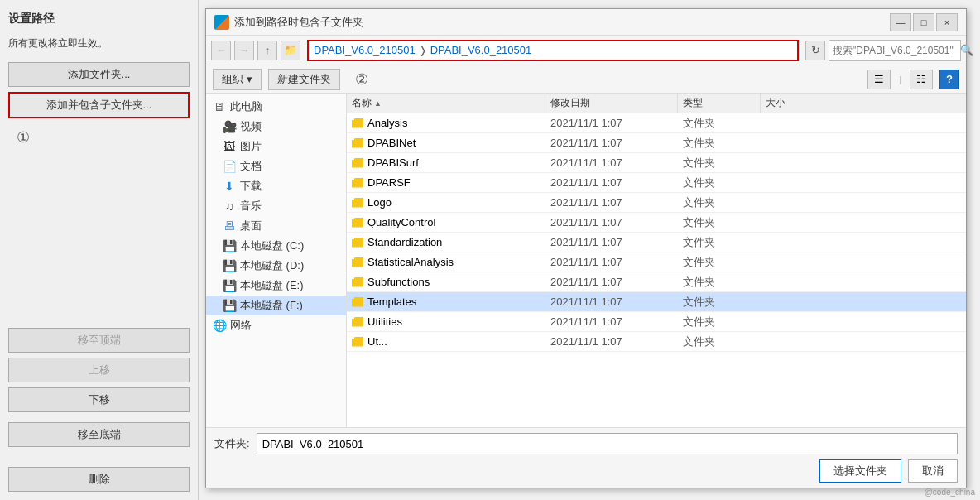 The height and width of the screenshot is (500, 980). I want to click on dialog-title: 添加到路径时包含子文件夹, so click(299, 22).